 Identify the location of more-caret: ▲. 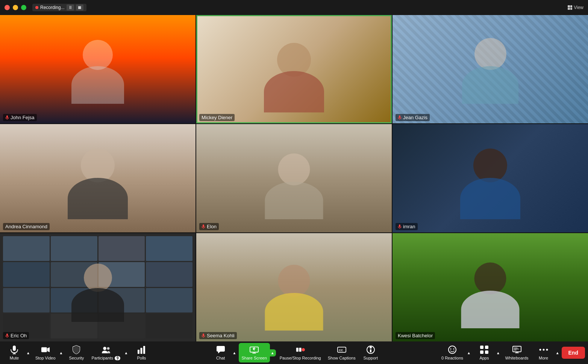
(558, 353).